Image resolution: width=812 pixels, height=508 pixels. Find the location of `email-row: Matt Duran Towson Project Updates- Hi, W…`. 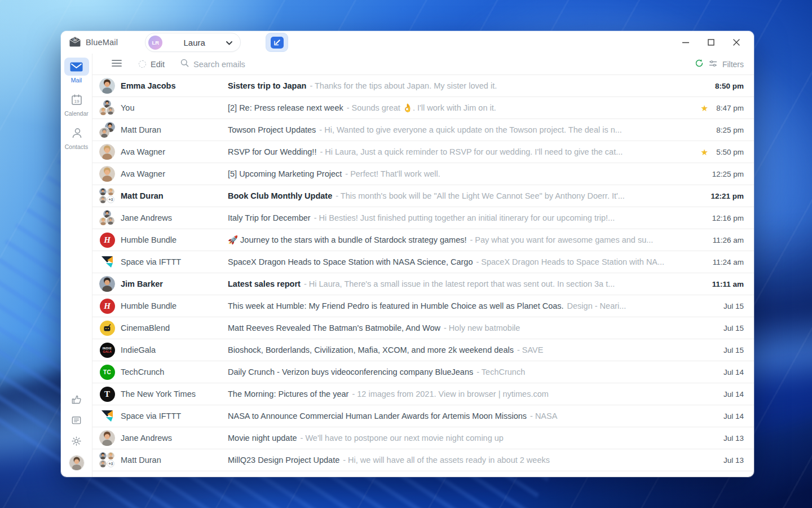

email-row: Matt Duran Towson Project Updates- Hi, W… is located at coordinates (423, 130).